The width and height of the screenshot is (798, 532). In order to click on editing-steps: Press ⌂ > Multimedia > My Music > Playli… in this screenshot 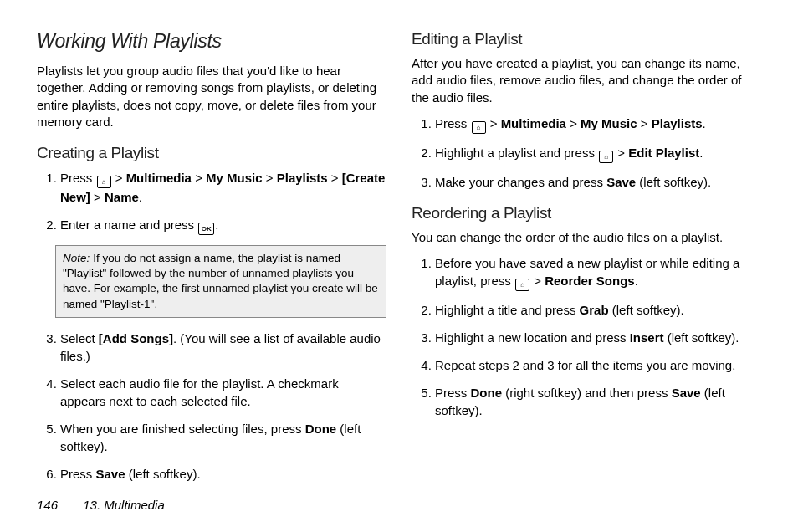, I will do `click(586, 152)`.